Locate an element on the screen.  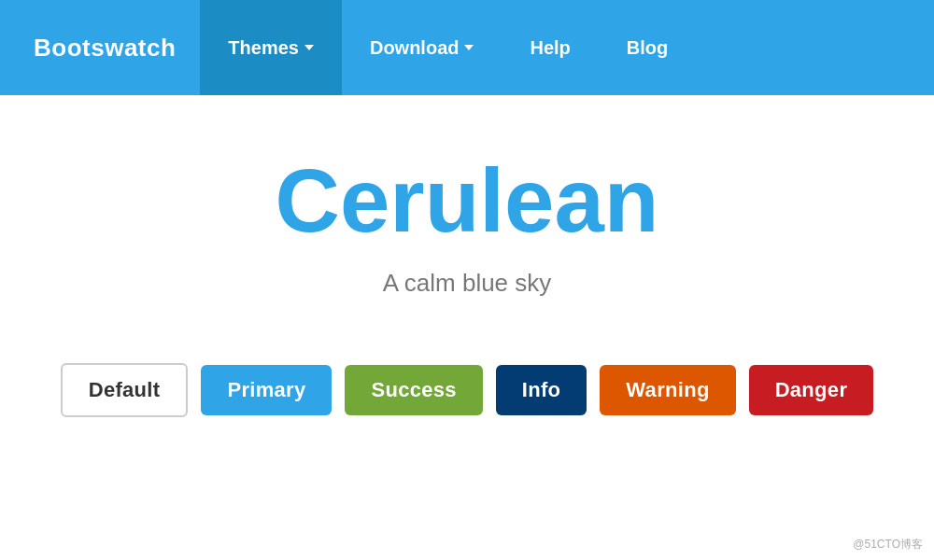
download-caret-icon is located at coordinates (469, 48).